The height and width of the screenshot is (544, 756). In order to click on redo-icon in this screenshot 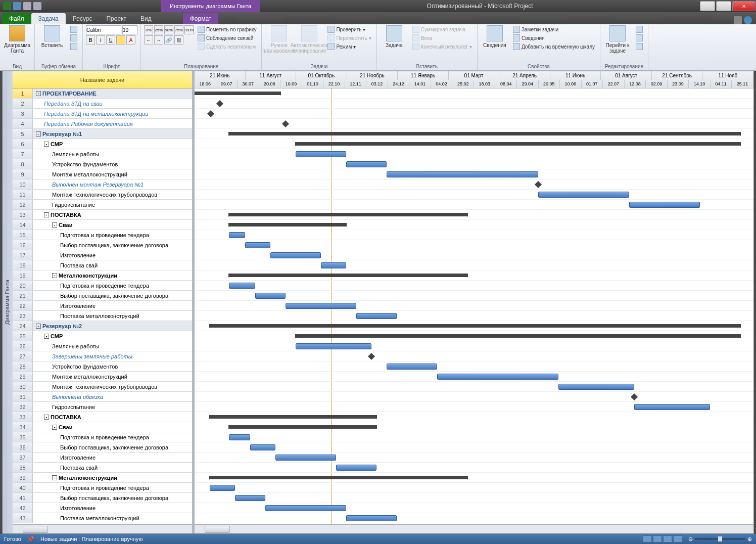, I will do `click(37, 6)`.